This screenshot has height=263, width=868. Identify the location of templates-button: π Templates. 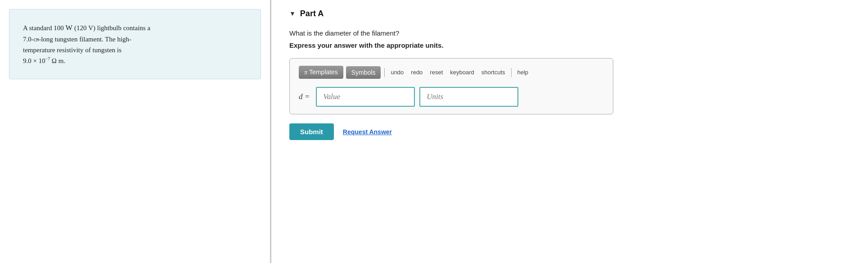
(321, 72).